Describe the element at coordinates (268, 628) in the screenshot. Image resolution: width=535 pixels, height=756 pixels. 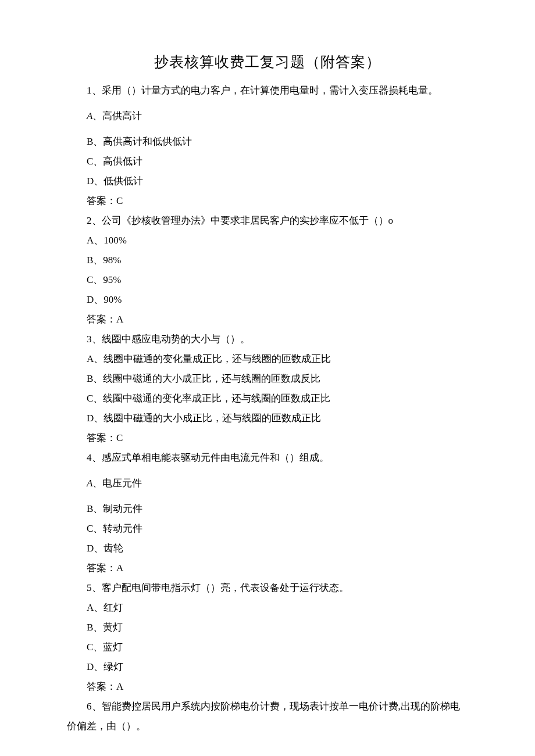
I see `q5-option-b: B、黄灯` at that location.